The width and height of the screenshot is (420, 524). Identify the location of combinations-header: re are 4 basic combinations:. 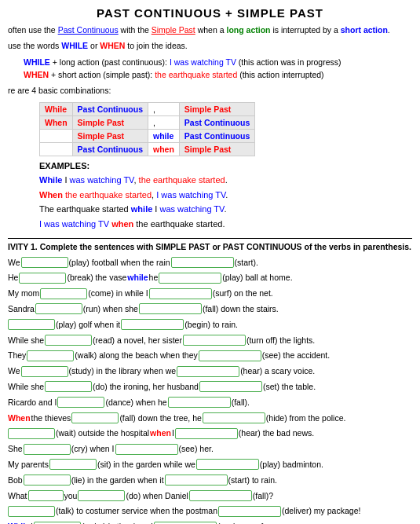
(210, 91).